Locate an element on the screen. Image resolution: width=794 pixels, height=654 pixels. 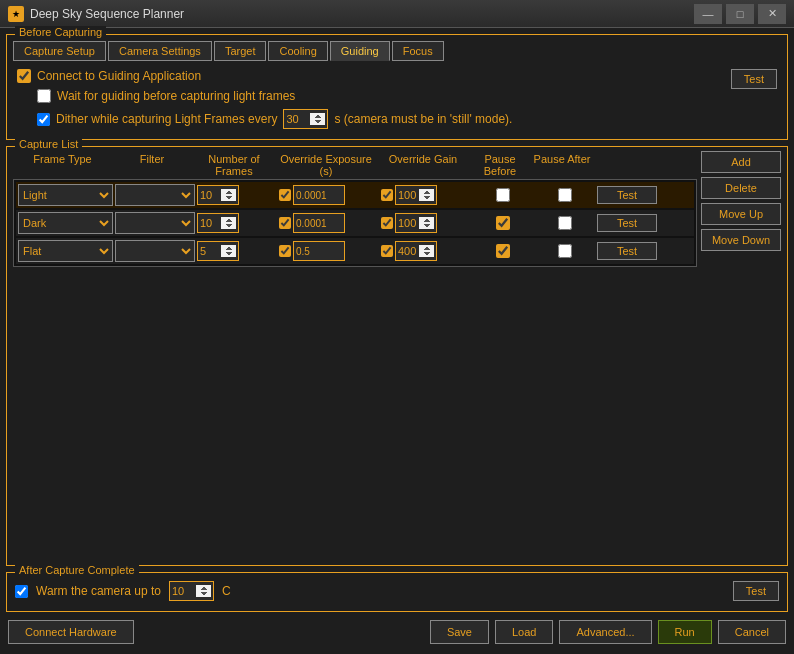
row-test-button-2: Test is located at coordinates (627, 223).